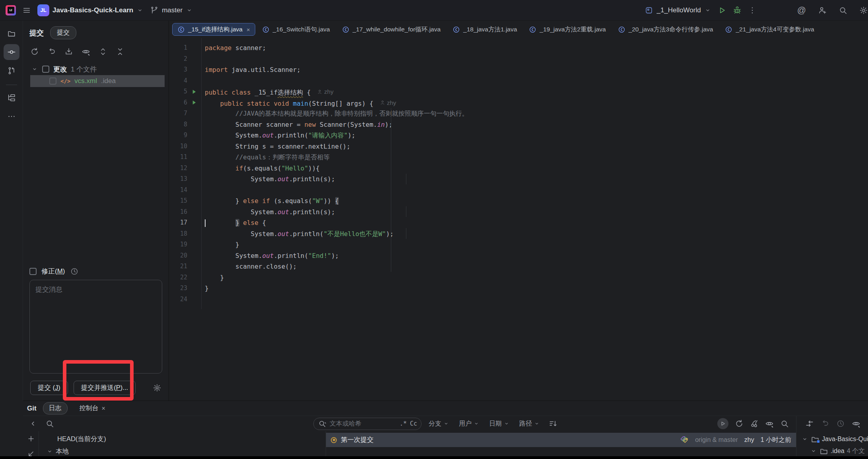 The height and width of the screenshot is (459, 868). Describe the element at coordinates (518, 92) in the screenshot. I see `code-line: 5public class _15_if选择结构 {zhy` at that location.